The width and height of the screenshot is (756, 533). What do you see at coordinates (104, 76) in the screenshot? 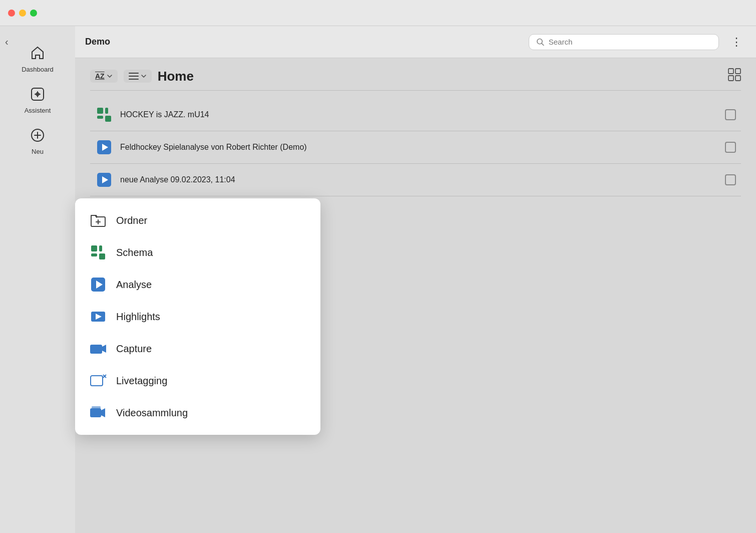
I see `sort-button: AZ` at bounding box center [104, 76].